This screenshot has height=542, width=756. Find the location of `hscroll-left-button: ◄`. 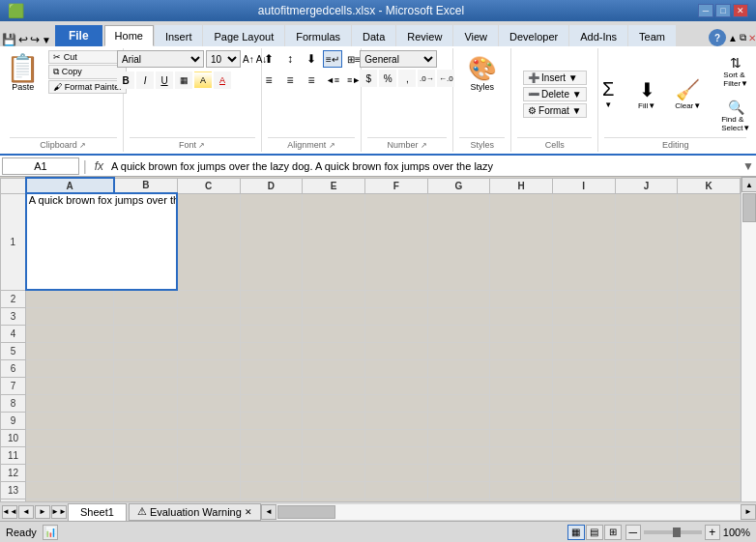

hscroll-left-button: ◄ is located at coordinates (269, 512).